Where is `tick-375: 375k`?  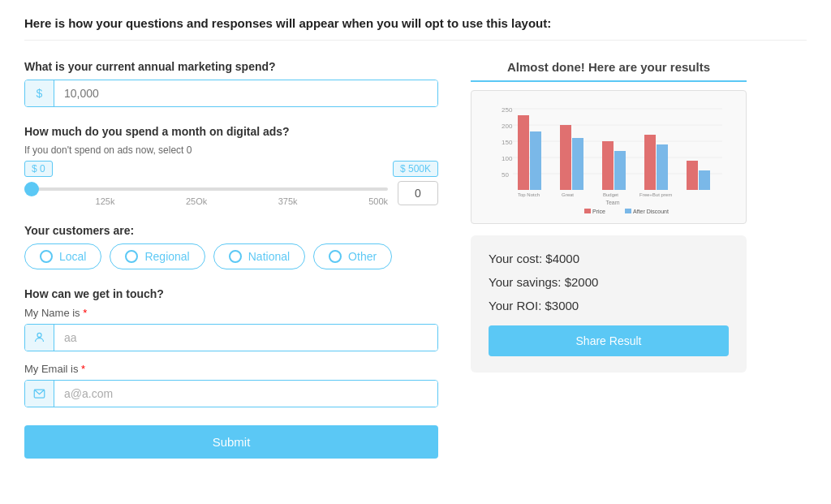
tick-375: 375k is located at coordinates (288, 201).